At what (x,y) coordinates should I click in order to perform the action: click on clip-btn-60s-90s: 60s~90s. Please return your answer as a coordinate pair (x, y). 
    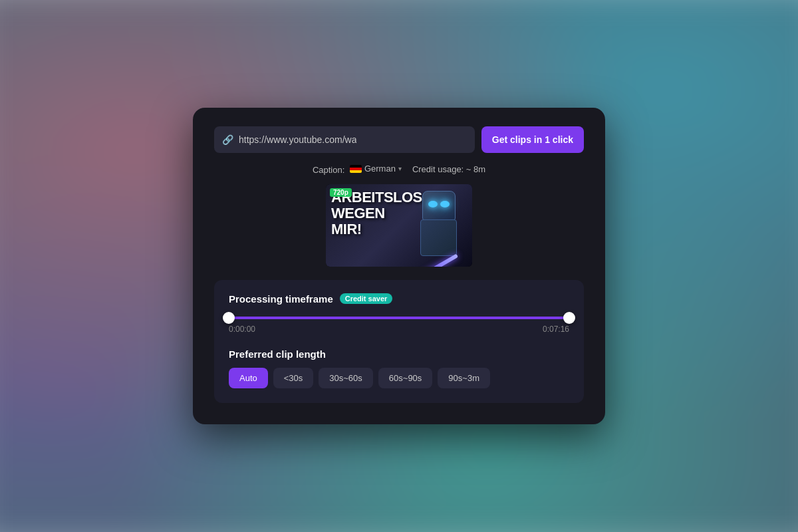
    Looking at the image, I should click on (406, 378).